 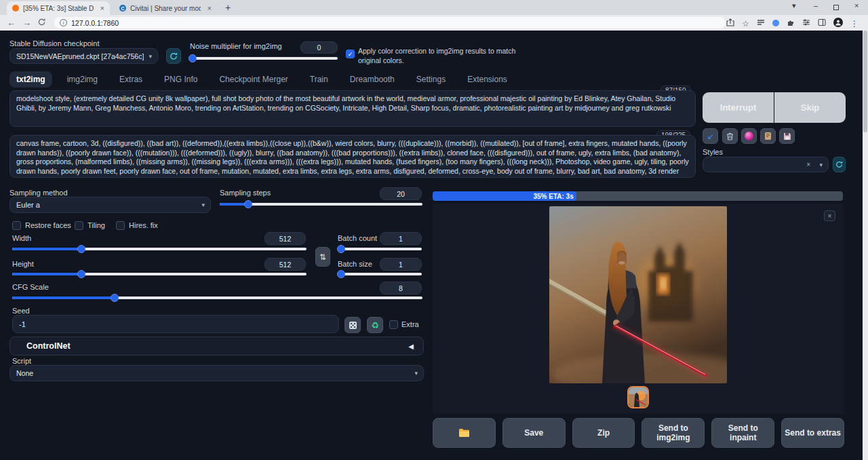 What do you see at coordinates (319, 47) in the screenshot?
I see `noise-multiplier-value: 0` at bounding box center [319, 47].